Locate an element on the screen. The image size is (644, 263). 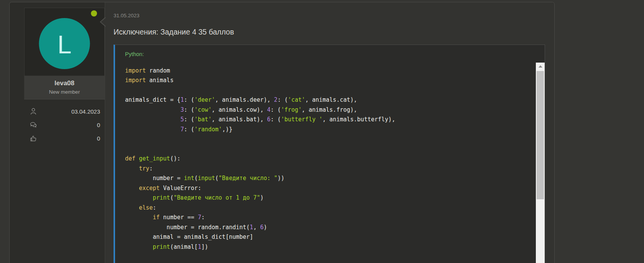
user-role: New member is located at coordinates (64, 92).